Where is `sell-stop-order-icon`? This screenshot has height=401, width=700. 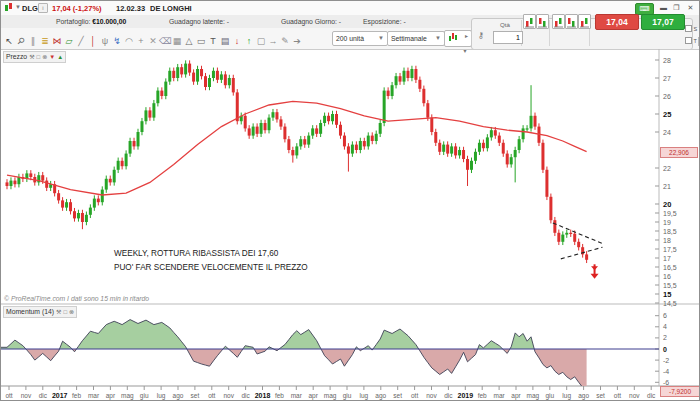 sell-stop-order-icon is located at coordinates (558, 22).